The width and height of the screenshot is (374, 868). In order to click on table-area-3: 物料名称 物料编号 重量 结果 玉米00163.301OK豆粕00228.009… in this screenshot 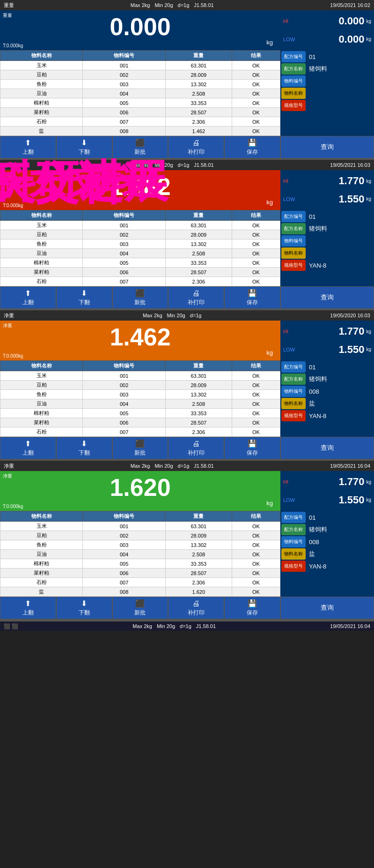, I will do `click(187, 398)`.